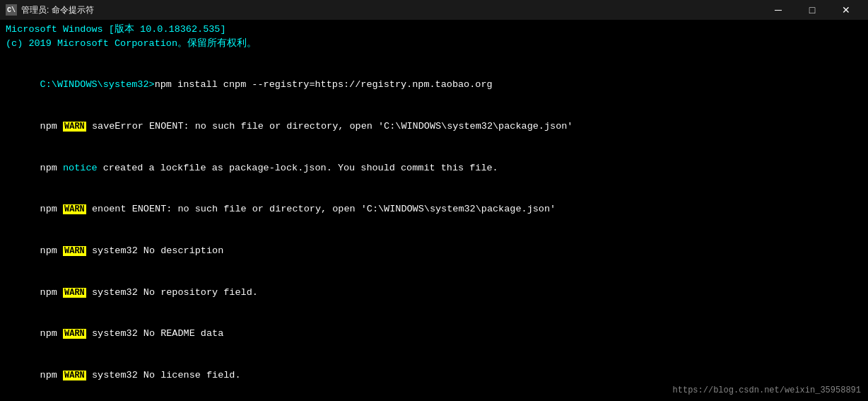 The width and height of the screenshot is (868, 401). I want to click on maximize-button: □, so click(812, 10).